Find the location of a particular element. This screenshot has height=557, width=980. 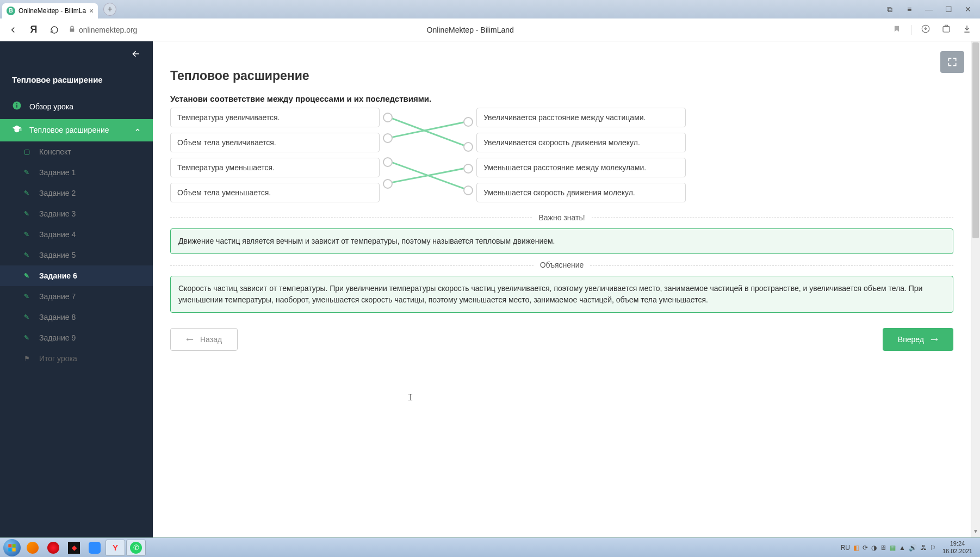

sidebar-item-label: Тепловое расширение is located at coordinates (70, 130).